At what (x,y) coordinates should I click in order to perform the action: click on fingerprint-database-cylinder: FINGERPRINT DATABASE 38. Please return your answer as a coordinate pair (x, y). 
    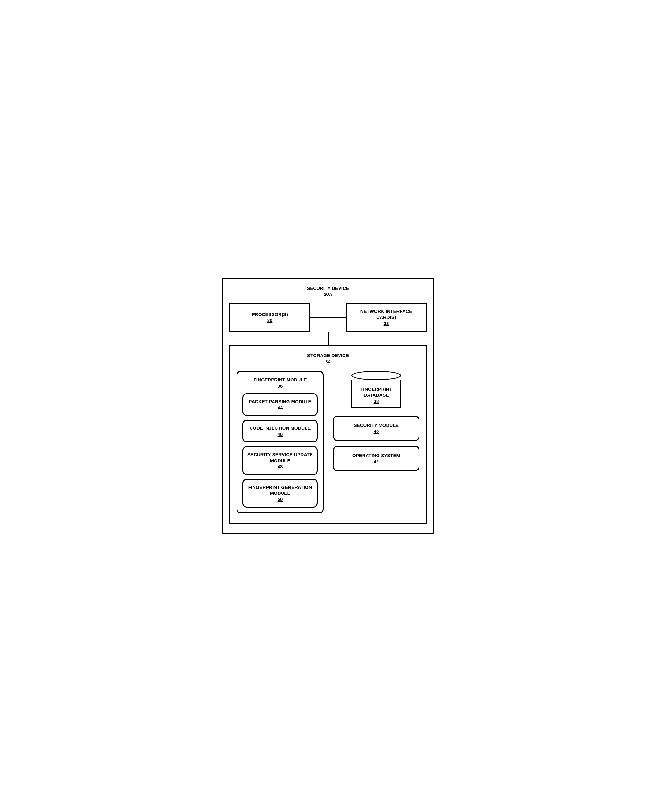
    Looking at the image, I should click on (376, 389).